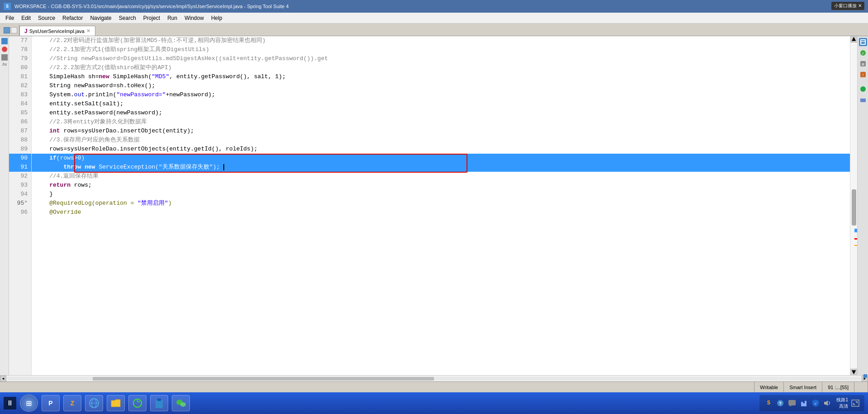  I want to click on tray-help-icon: ?, so click(780, 403).